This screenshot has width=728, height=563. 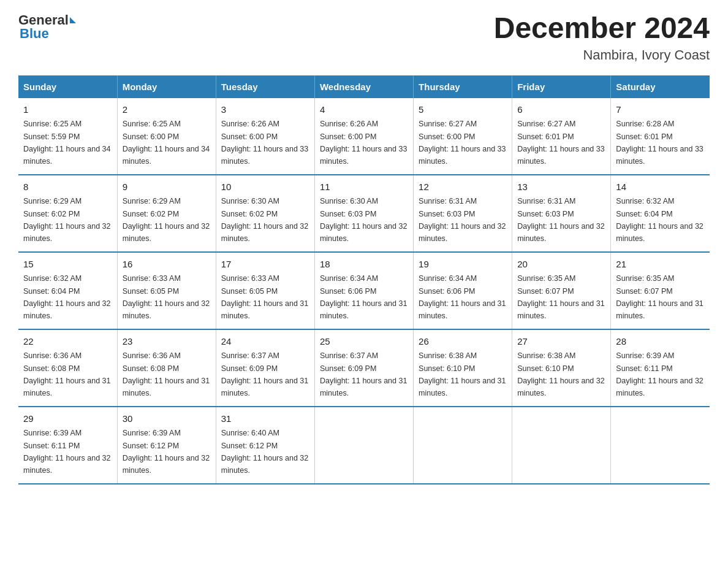 I want to click on day-info: Sunrise: 6:30 AMSunset: 6:02 PMDaylight:…, so click(x=265, y=220).